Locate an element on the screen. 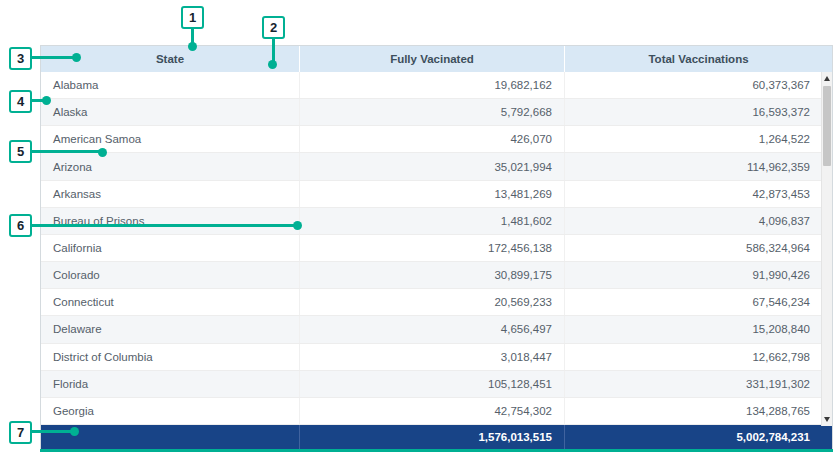 The height and width of the screenshot is (453, 833). callout-5-line is located at coordinates (66, 152).